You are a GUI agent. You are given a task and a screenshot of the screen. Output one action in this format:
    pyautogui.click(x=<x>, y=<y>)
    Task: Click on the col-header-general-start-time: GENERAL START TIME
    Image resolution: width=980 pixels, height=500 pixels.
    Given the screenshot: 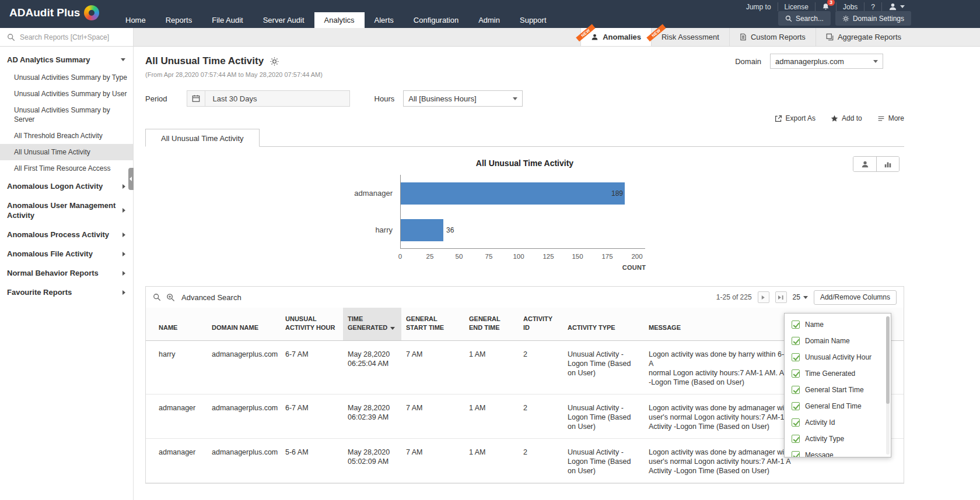 What is the action you would take?
    pyautogui.click(x=433, y=324)
    